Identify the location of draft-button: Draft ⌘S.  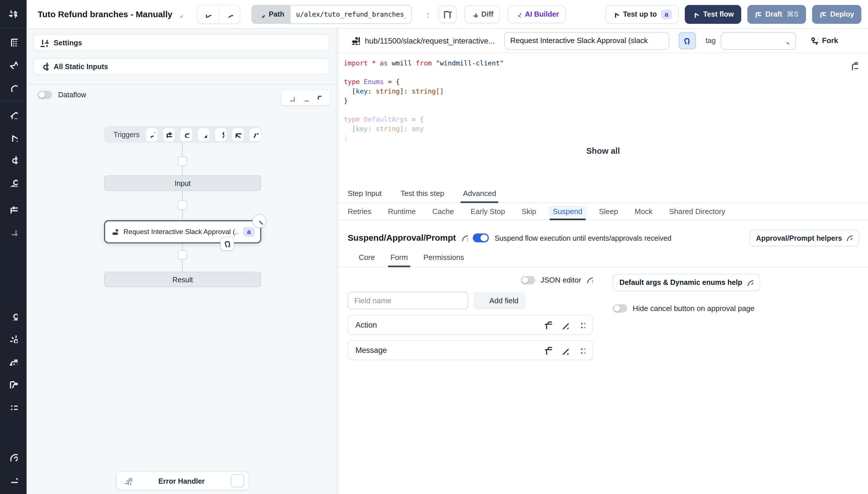
(777, 14).